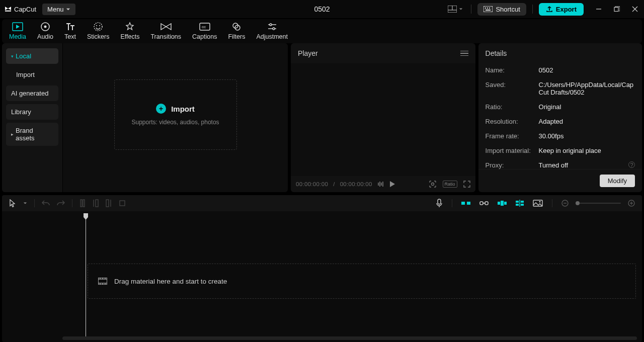  Describe the element at coordinates (598, 203) in the screenshot. I see `zoom-slider` at that location.